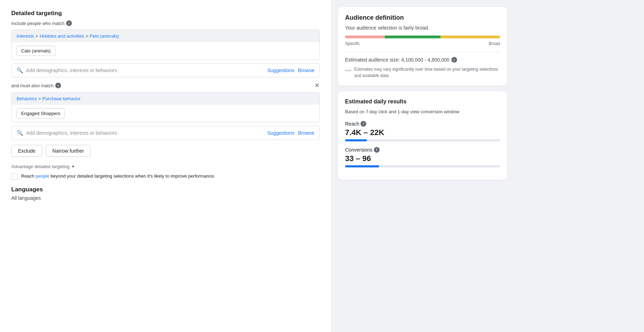  Describe the element at coordinates (165, 176) in the screenshot. I see `advantage-body: Reach people beyond your detailed target…` at that location.